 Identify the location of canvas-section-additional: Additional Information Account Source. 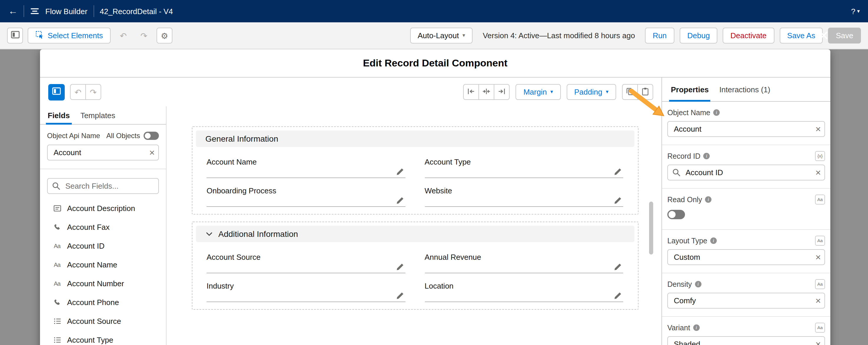
(415, 266).